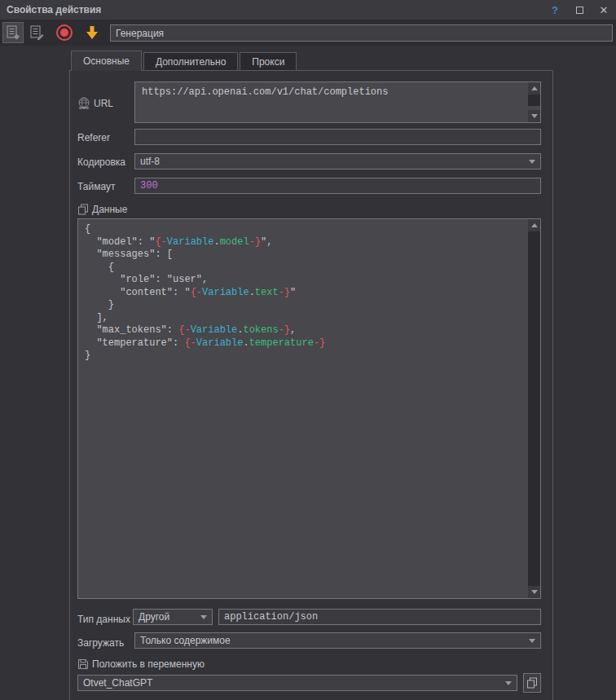  Describe the element at coordinates (555, 10) in the screenshot. I see `help-button: ?` at that location.